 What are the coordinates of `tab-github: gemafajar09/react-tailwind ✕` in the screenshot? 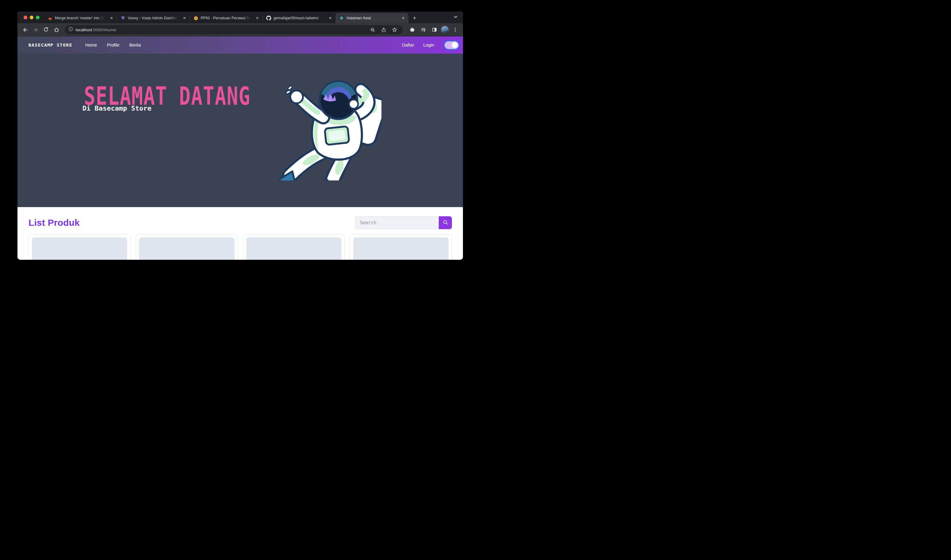 It's located at (299, 18).